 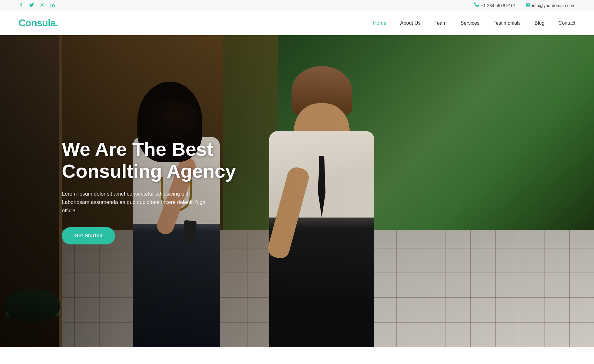 I want to click on hero-subtitle: Lorem ipsum dolor sit amet consectetur a…, so click(x=136, y=202).